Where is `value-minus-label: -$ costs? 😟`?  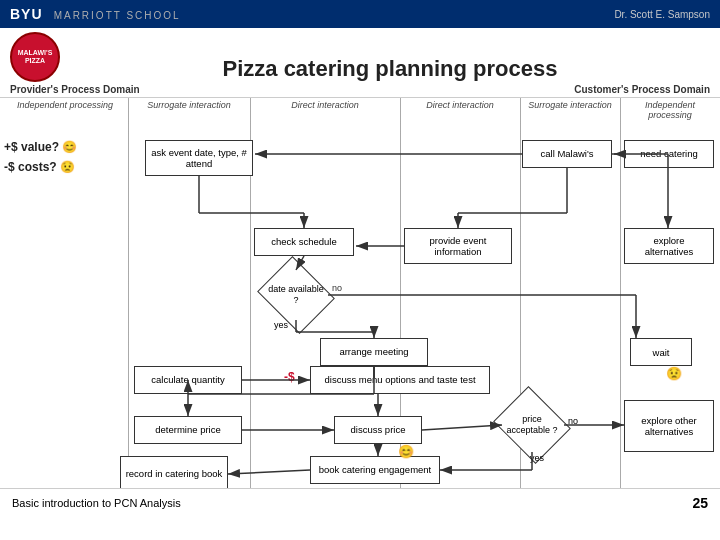
value-minus-label: -$ costs? 😟 is located at coordinates (40, 167).